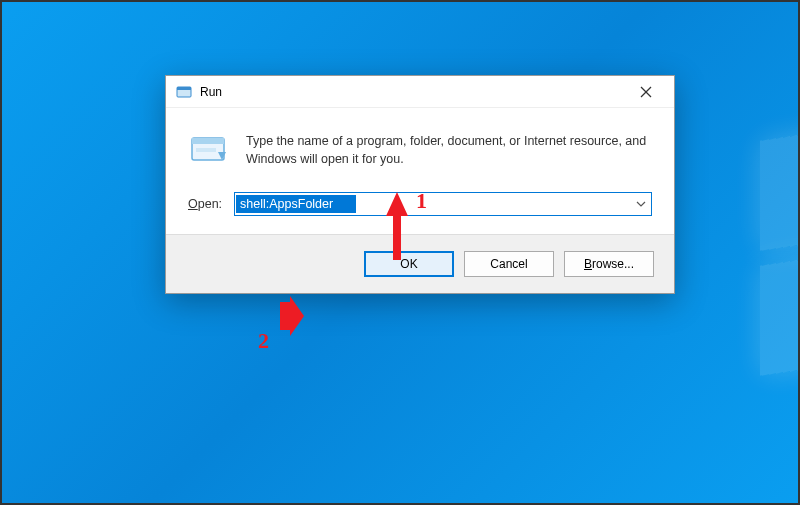  Describe the element at coordinates (609, 264) in the screenshot. I see `browse-button: Browse...` at that location.